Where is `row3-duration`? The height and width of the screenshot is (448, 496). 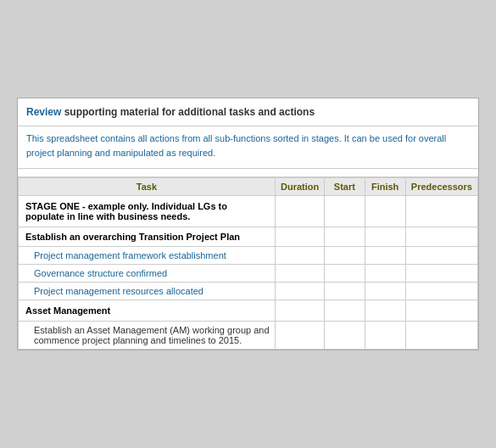
row3-duration is located at coordinates (299, 292).